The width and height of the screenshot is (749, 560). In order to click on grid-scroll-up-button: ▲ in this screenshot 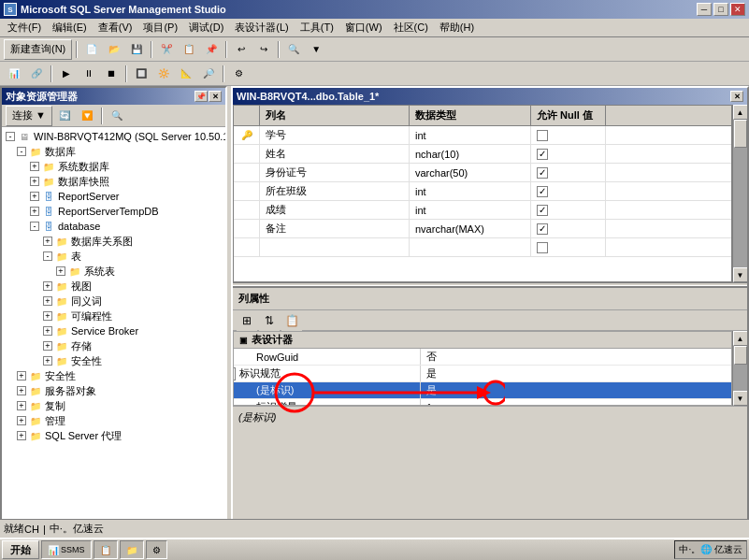, I will do `click(741, 112)`.